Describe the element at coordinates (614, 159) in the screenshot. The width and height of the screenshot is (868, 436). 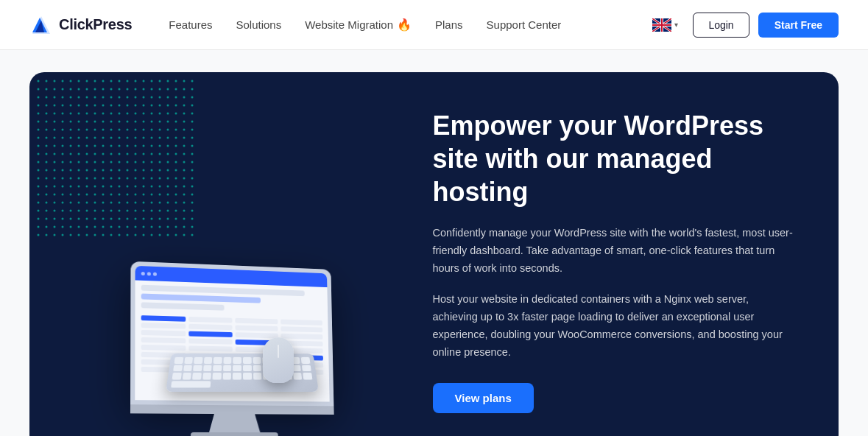
I see `hero-title: Empower your WordPress site with our man…` at that location.